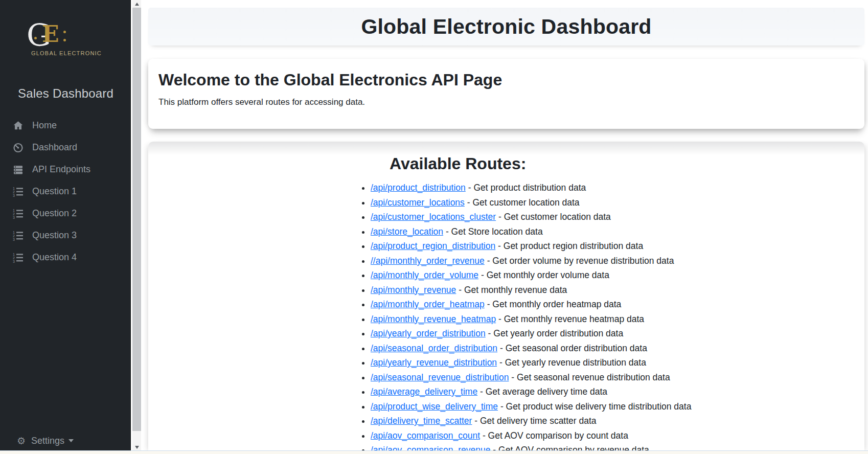 The height and width of the screenshot is (454, 868). What do you see at coordinates (427, 261) in the screenshot?
I see `route-link: //api/monthly_order_revenue` at bounding box center [427, 261].